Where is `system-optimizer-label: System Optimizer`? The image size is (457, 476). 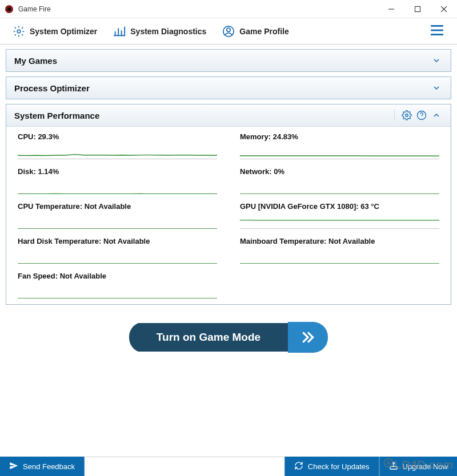 system-optimizer-label: System Optimizer is located at coordinates (63, 31).